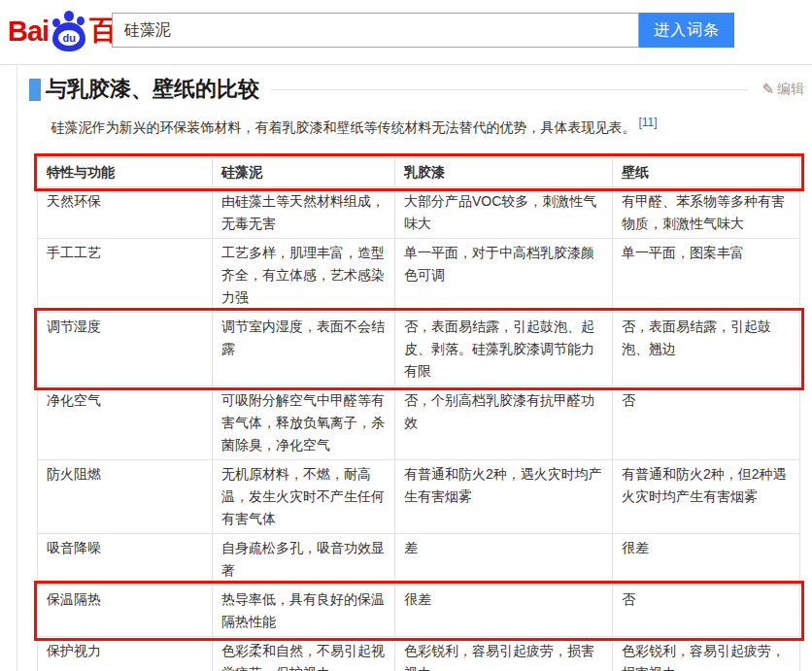 This screenshot has width=812, height=671. Describe the element at coordinates (504, 497) in the screenshot. I see `table-cell: 有普通和防火2种，遇火灾时均产生有害烟雾` at that location.